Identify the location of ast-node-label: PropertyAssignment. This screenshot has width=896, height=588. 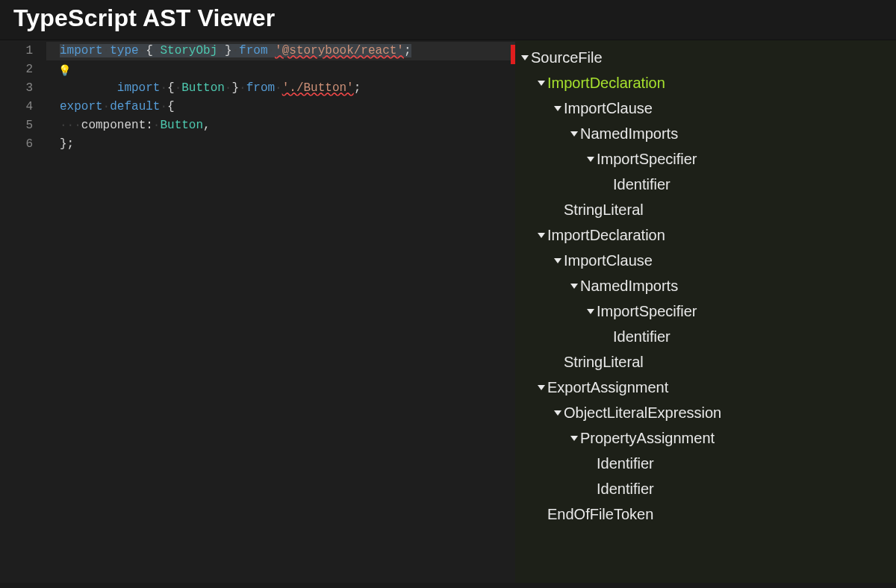
(647, 438).